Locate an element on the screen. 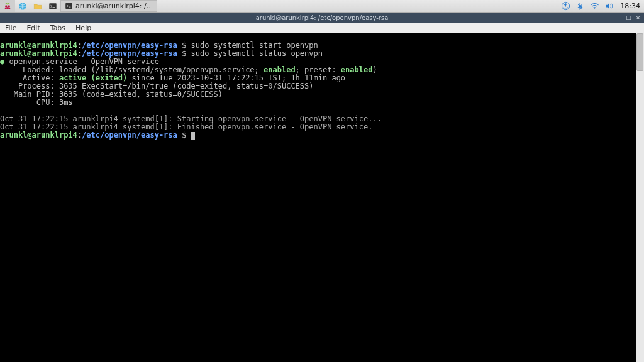 This screenshot has height=362, width=644. command-start: sudo systemctl start openvpn is located at coordinates (254, 45).